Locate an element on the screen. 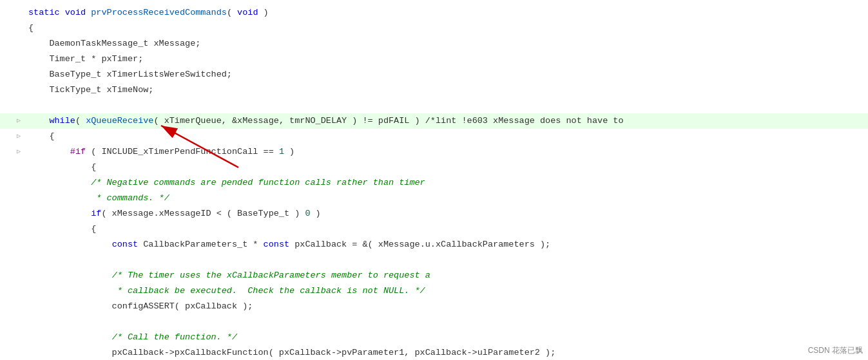  code-line: * callback be executed. Check the callba… is located at coordinates (434, 291).